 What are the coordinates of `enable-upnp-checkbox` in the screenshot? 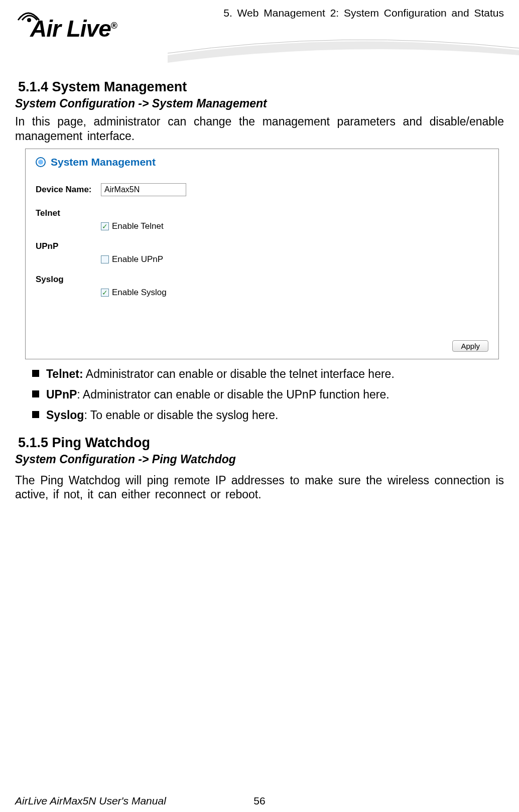 It's located at (105, 259).